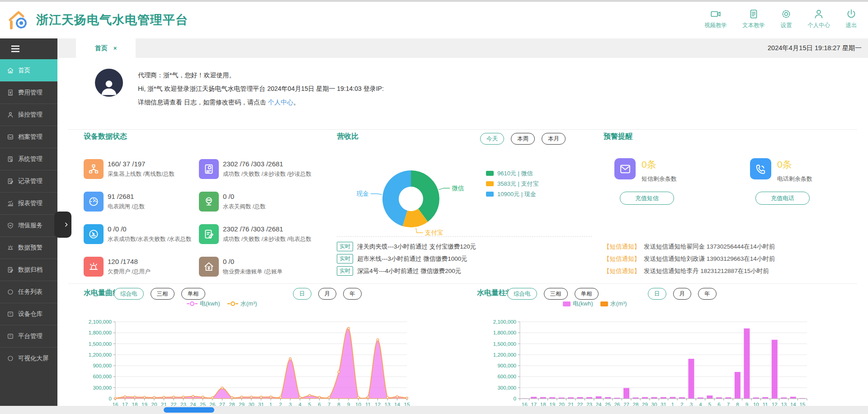 Image resolution: width=868 pixels, height=414 pixels. I want to click on bar-chart-legend: 电(kwh)水(m³), so click(595, 304).